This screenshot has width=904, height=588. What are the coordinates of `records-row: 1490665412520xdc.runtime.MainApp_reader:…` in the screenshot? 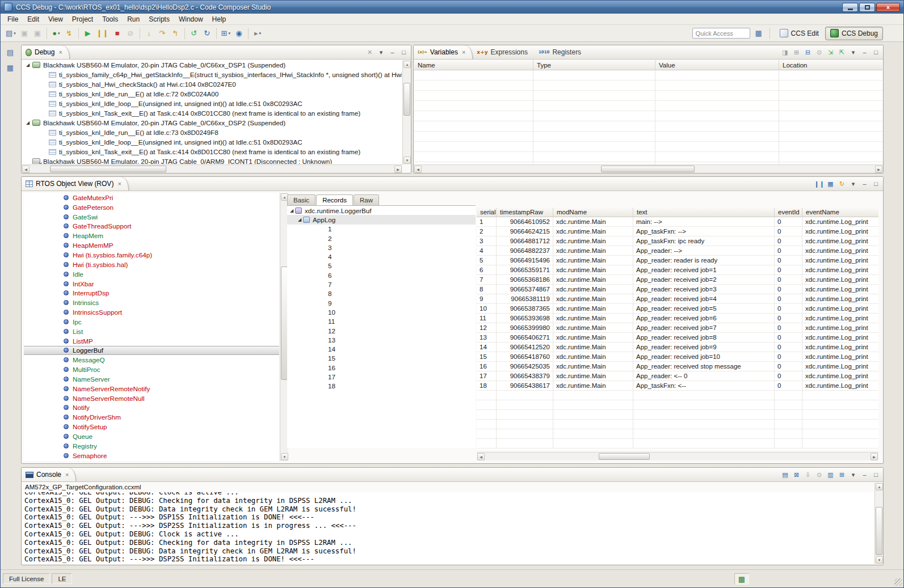 It's located at (678, 347).